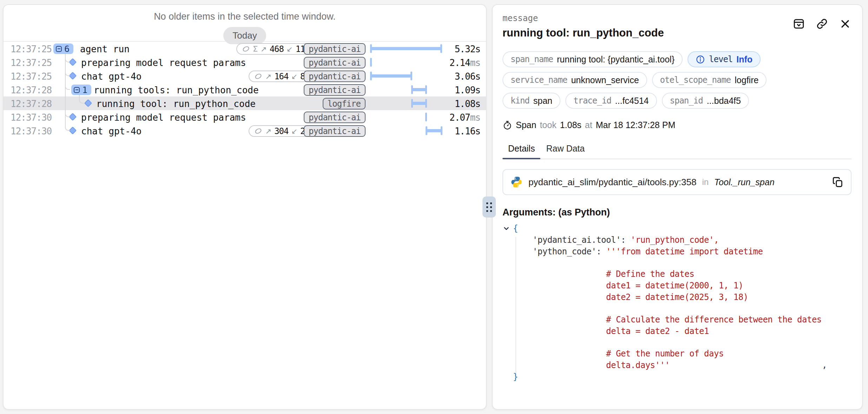  I want to click on pill-label: kind, so click(520, 101).